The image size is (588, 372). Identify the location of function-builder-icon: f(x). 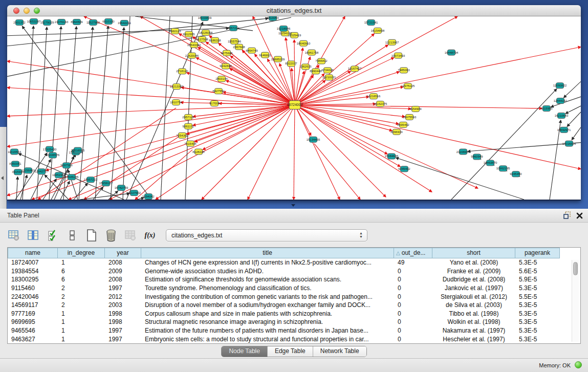
(150, 235).